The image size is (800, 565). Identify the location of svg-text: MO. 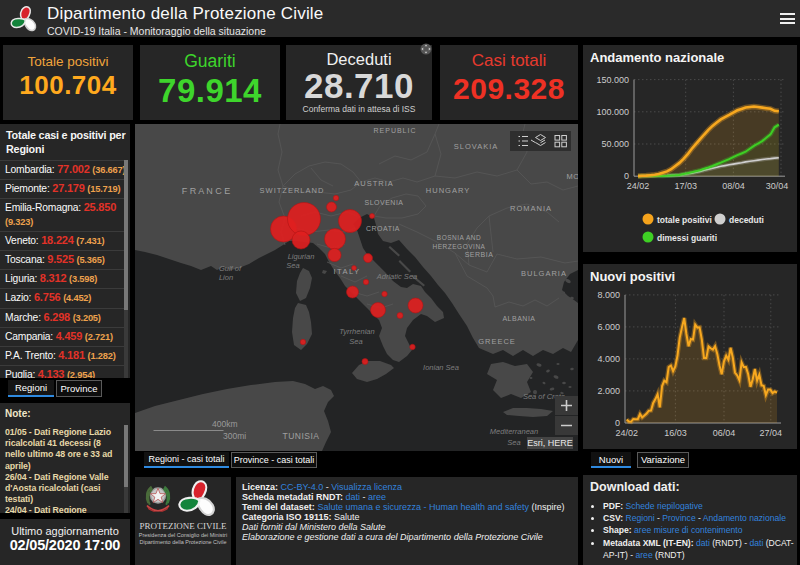
(572, 176).